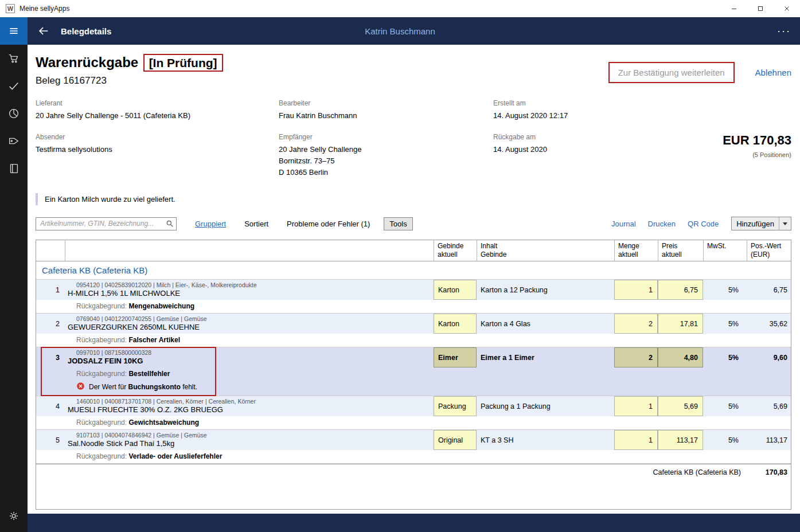  What do you see at coordinates (328, 224) in the screenshot?
I see `problems-filter: Probleme oder Fehler (1)` at bounding box center [328, 224].